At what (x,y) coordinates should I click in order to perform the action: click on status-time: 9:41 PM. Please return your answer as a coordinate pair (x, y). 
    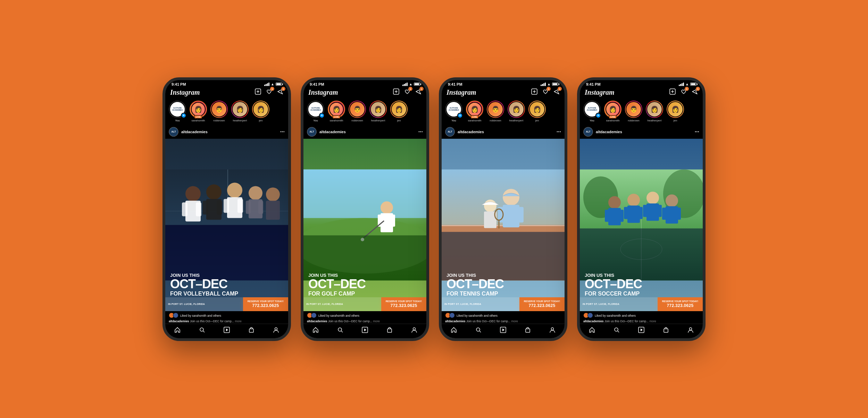
    Looking at the image, I should click on (179, 84).